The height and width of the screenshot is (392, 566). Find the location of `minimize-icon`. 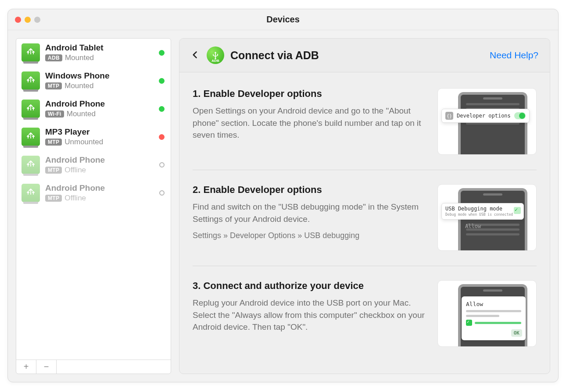

minimize-icon is located at coordinates (28, 20).